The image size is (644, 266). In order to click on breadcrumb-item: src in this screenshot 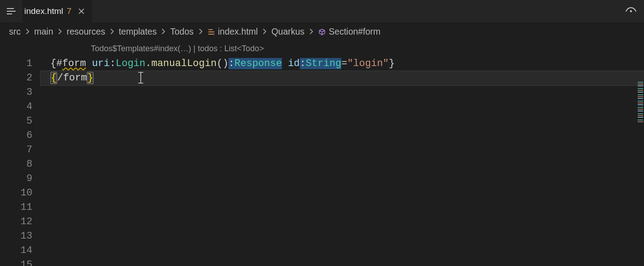, I will do `click(15, 31)`.